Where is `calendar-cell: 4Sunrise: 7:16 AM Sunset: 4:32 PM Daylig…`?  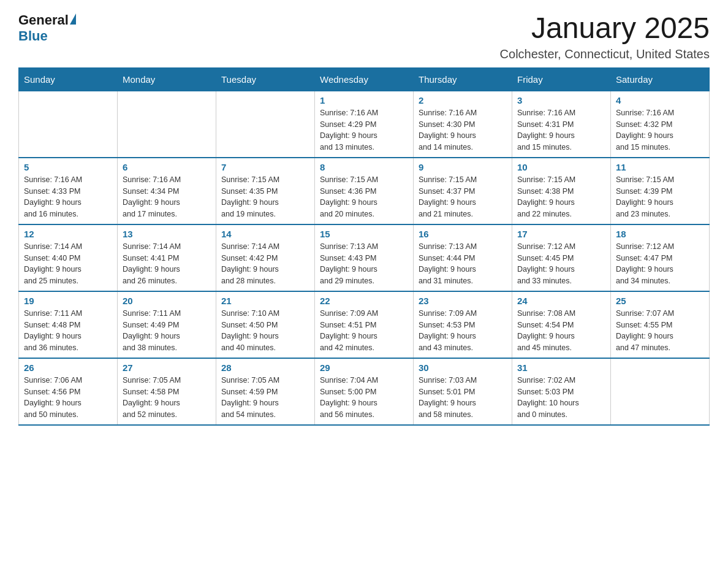 calendar-cell: 4Sunrise: 7:16 AM Sunset: 4:32 PM Daylig… is located at coordinates (661, 124).